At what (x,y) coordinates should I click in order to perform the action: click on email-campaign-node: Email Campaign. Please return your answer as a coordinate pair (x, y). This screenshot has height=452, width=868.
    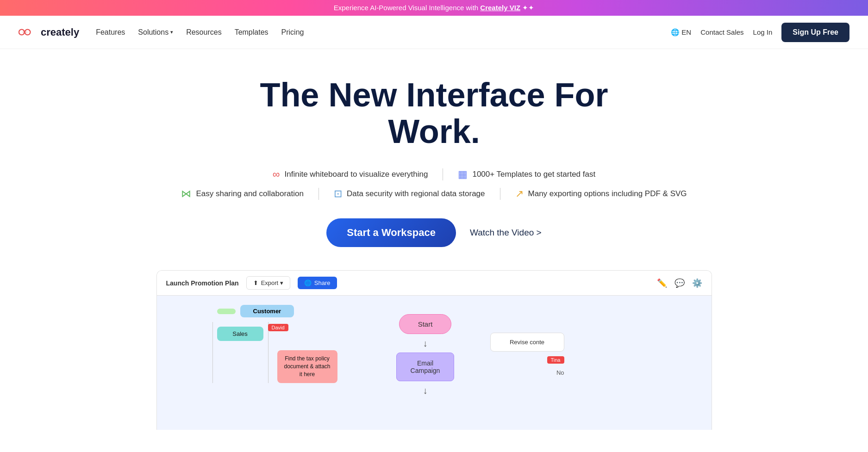
    Looking at the image, I should click on (425, 367).